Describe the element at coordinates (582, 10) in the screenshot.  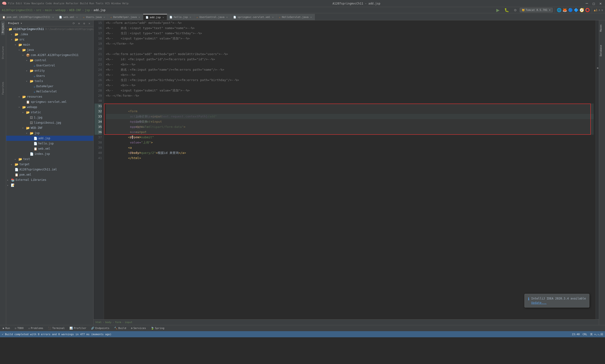
I see `safari-icon: 🧭` at that location.